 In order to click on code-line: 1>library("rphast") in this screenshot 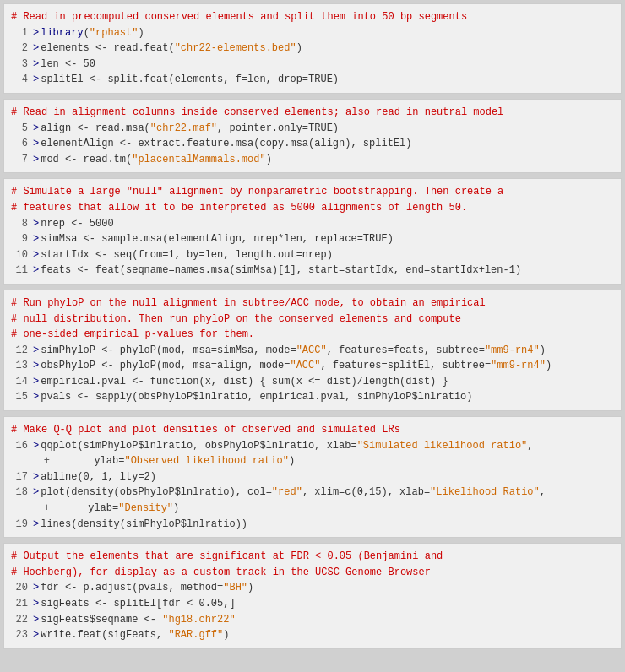, I will do `click(312, 34)`.